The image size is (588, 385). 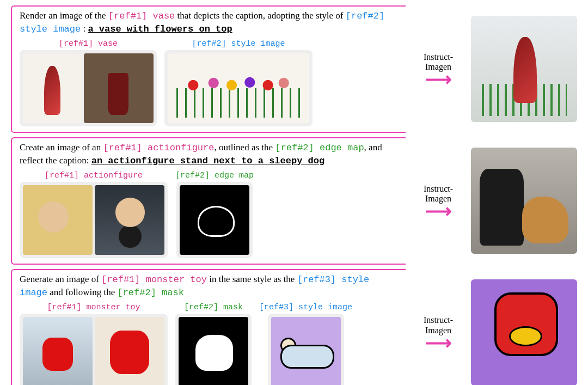 What do you see at coordinates (160, 29) in the screenshot?
I see `prompt-caption: a vase with flowers on top` at bounding box center [160, 29].